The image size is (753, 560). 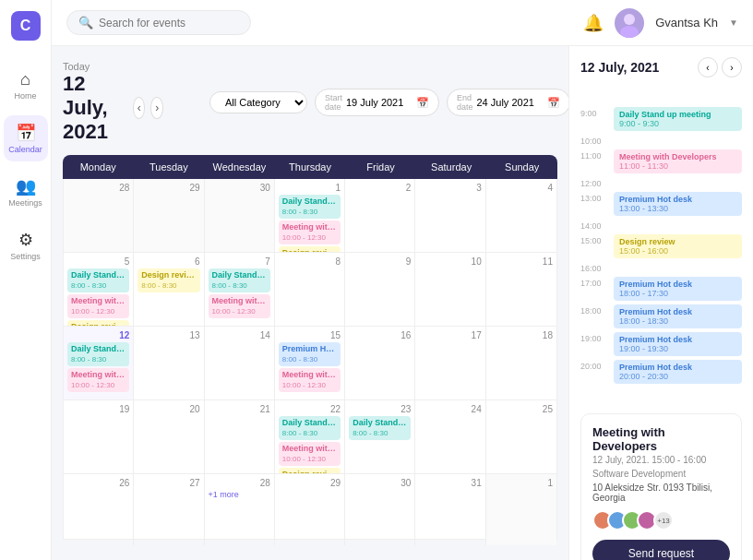 What do you see at coordinates (168, 188) in the screenshot?
I see `cell-date: 29` at bounding box center [168, 188].